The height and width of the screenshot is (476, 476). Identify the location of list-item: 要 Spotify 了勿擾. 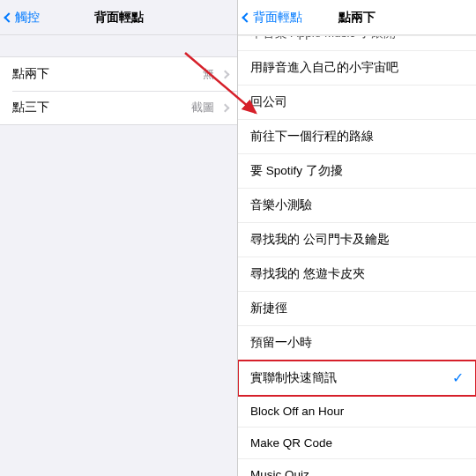
(357, 171).